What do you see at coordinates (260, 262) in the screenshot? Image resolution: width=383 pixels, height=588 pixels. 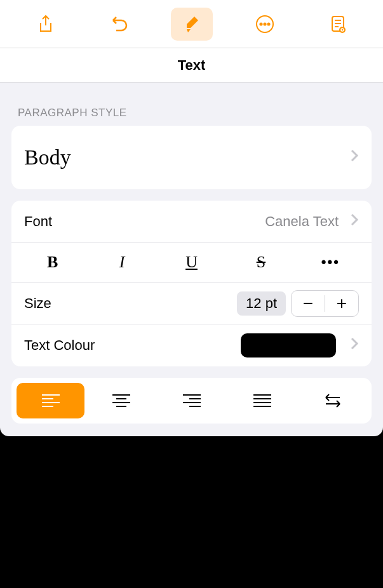 I see `strikethrough-button: S` at bounding box center [260, 262].